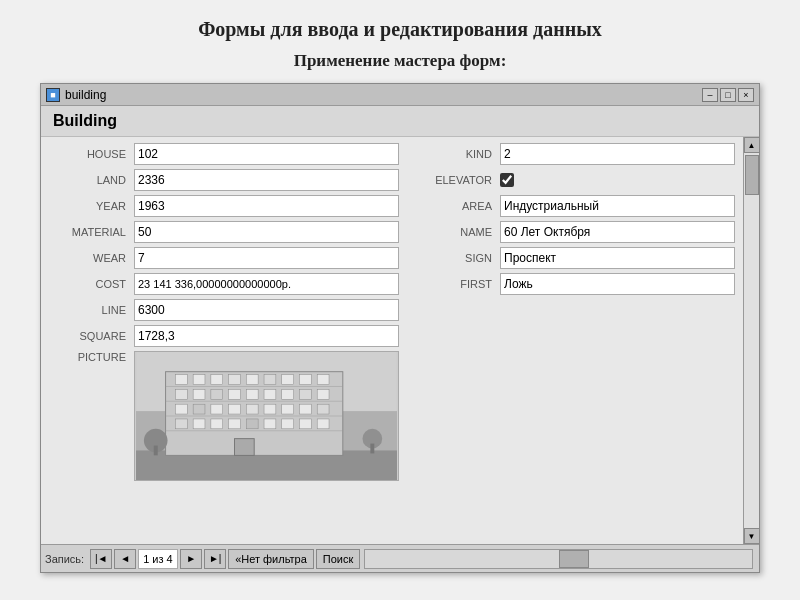 This screenshot has width=800, height=600. What do you see at coordinates (266, 232) in the screenshot?
I see `input-material` at bounding box center [266, 232].